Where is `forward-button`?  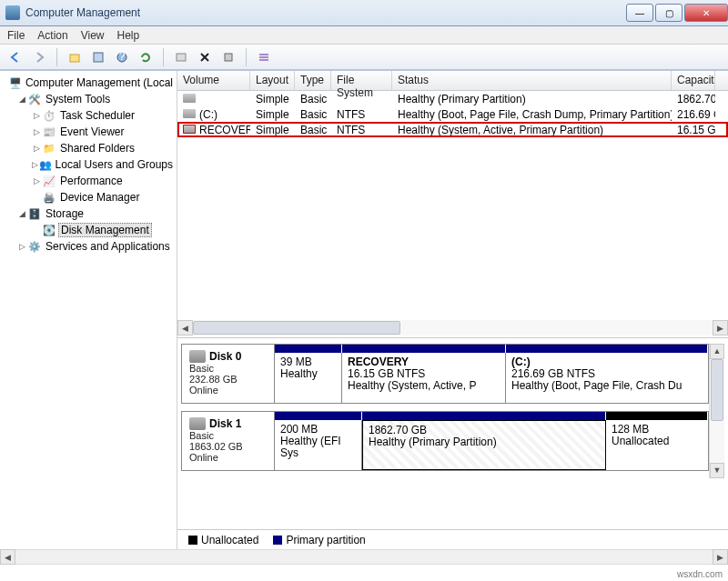
forward-button is located at coordinates (39, 57).